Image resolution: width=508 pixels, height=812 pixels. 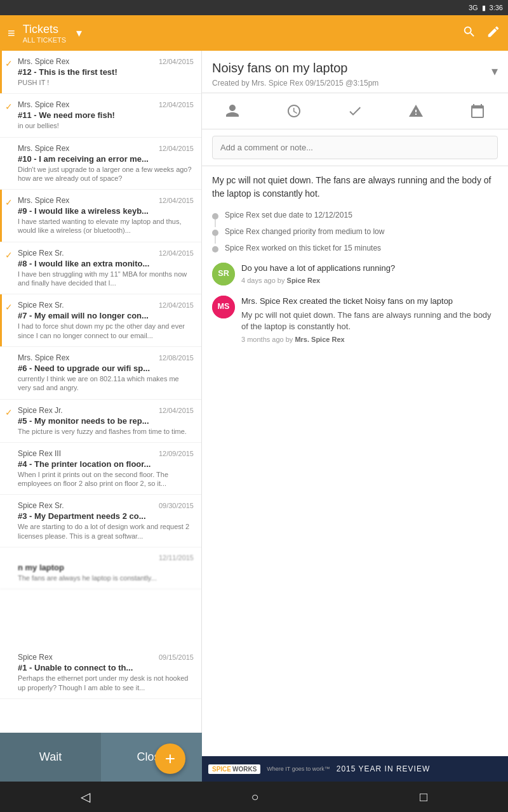 I want to click on ticket-date: 12/08/2015, so click(x=177, y=358).